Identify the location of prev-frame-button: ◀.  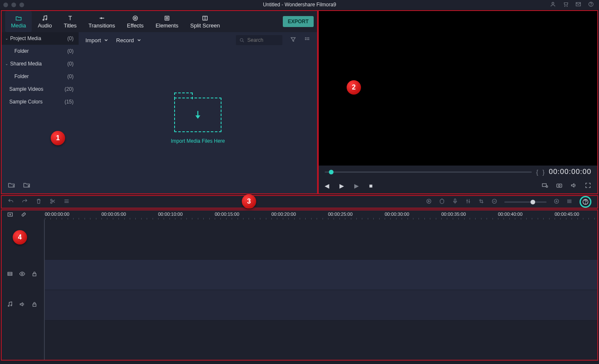
(327, 186).